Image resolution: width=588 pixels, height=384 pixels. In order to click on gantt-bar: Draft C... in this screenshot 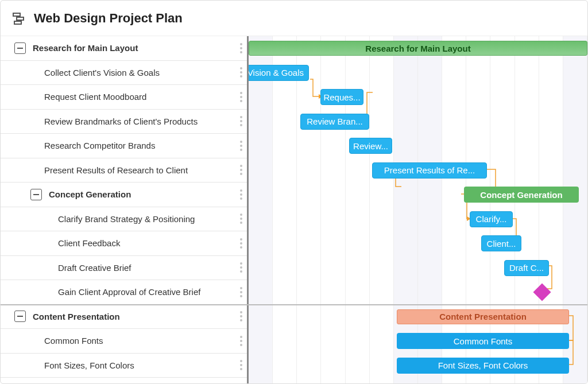, I will do `click(527, 268)`.